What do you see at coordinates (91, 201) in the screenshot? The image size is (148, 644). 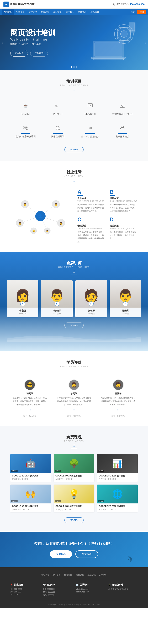 I see `security-item-a: A 企业合作 THE MEDIAL COOPERATION 学员毕业后可通过各大…` at bounding box center [91, 201].